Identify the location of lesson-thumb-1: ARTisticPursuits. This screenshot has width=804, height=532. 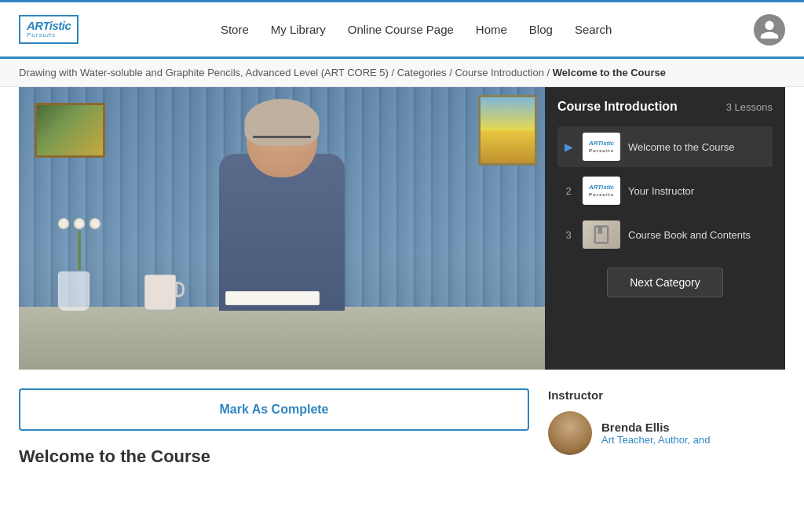
(601, 147).